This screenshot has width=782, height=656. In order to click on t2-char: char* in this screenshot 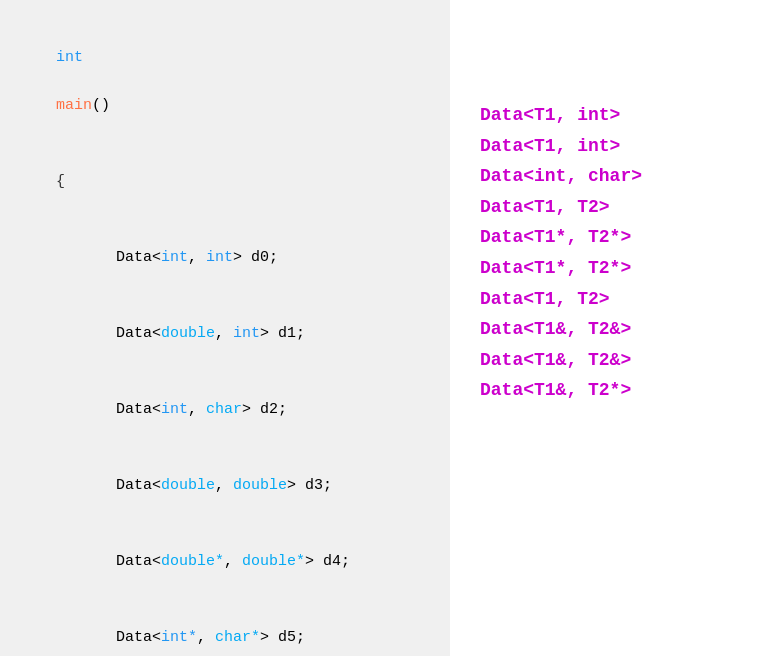, I will do `click(238, 638)`.